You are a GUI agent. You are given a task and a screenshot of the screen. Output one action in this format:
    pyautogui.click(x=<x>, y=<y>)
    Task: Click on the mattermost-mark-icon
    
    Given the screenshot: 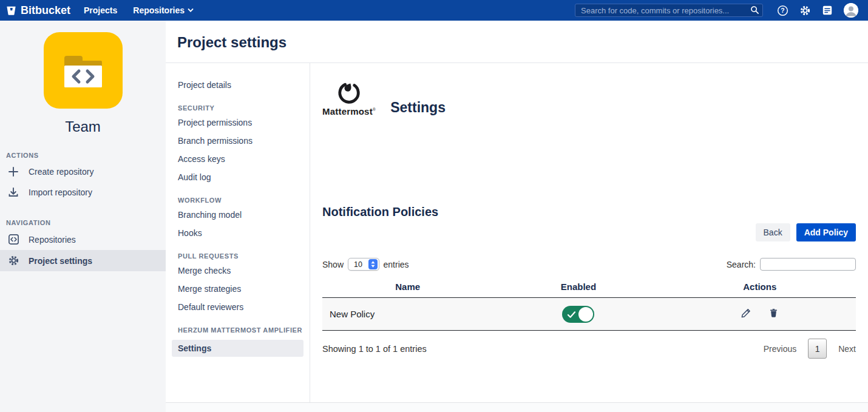 What is the action you would take?
    pyautogui.click(x=349, y=92)
    